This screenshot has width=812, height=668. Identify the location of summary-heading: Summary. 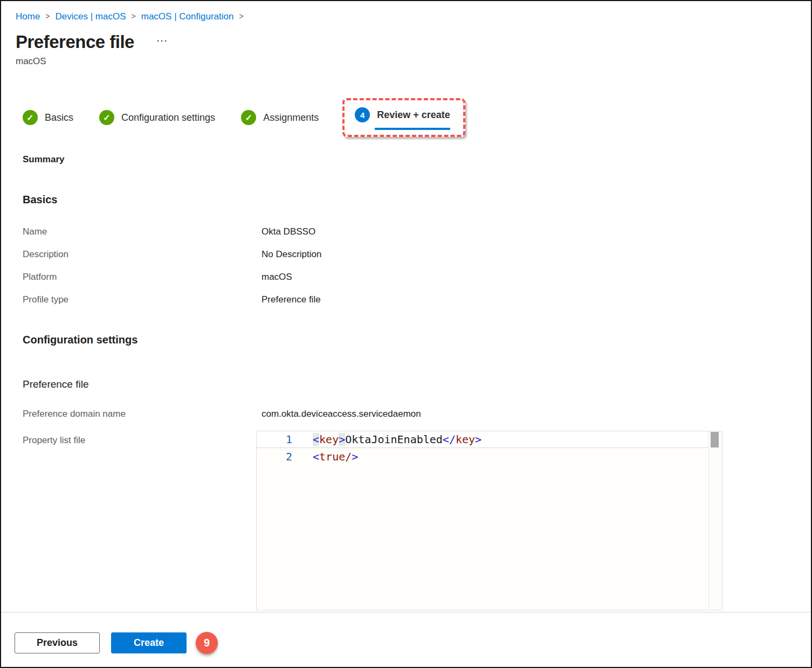
(406, 160).